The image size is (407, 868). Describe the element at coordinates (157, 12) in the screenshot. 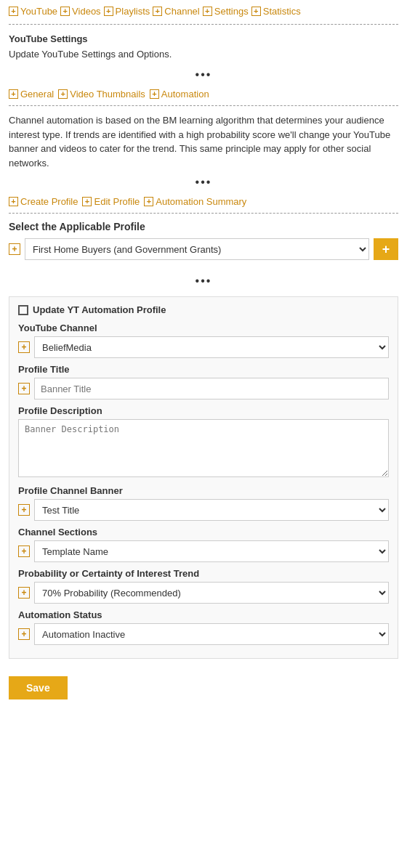

I see `plus-icon-channel: +` at that location.